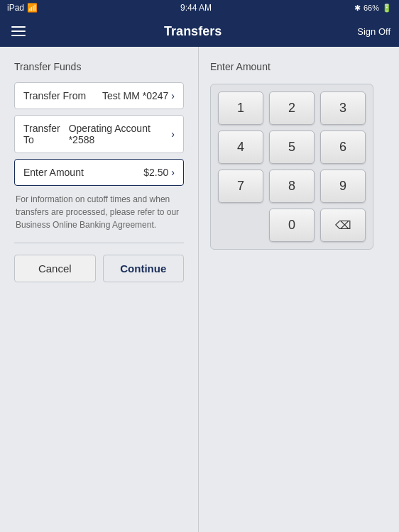 The image size is (399, 532). I want to click on backspace-icon: ⌫, so click(344, 226).